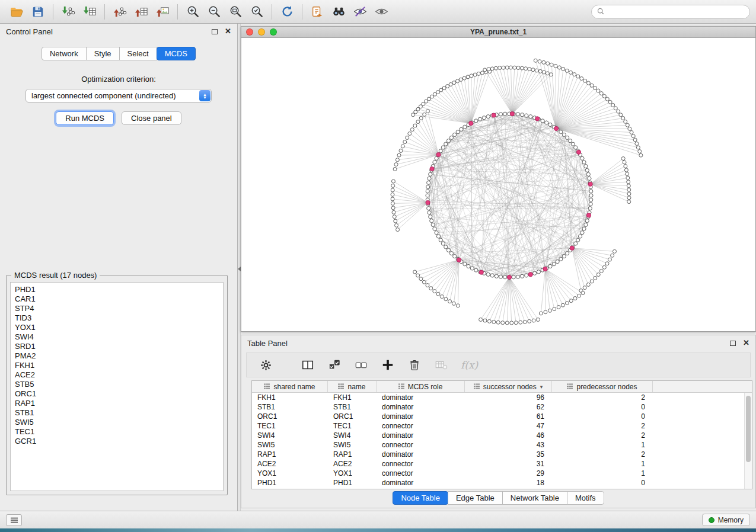 This screenshot has height=532, width=756. Describe the element at coordinates (748, 441) in the screenshot. I see `table-scrollbar` at that location.